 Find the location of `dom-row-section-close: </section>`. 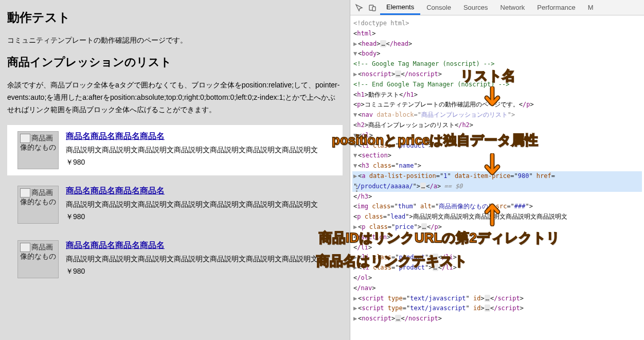

dom-row-section-close: </section> is located at coordinates (497, 238).